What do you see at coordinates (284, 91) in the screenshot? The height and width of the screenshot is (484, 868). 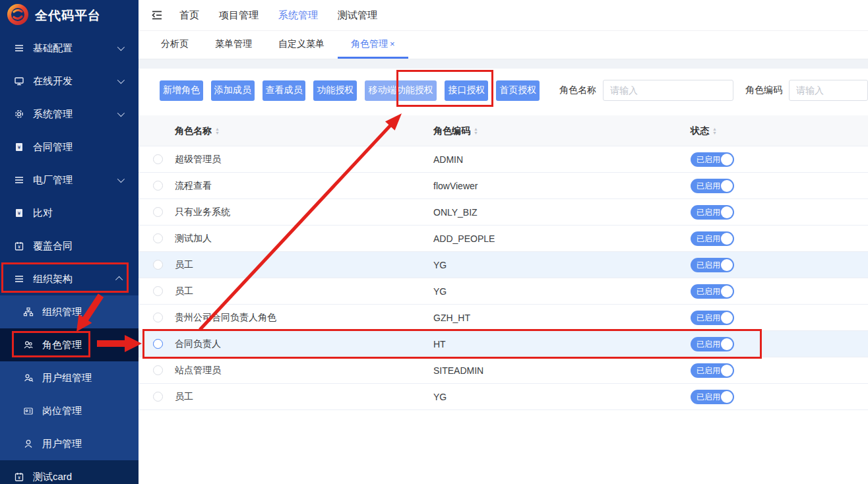 I see `view-members-button: 查看成员` at bounding box center [284, 91].